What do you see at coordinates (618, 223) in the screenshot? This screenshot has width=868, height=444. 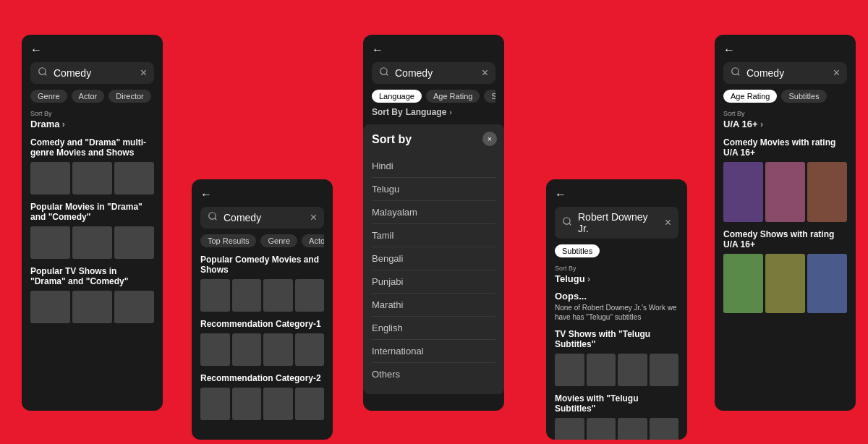 I see `search-input: Robert Downey Jr.` at bounding box center [618, 223].